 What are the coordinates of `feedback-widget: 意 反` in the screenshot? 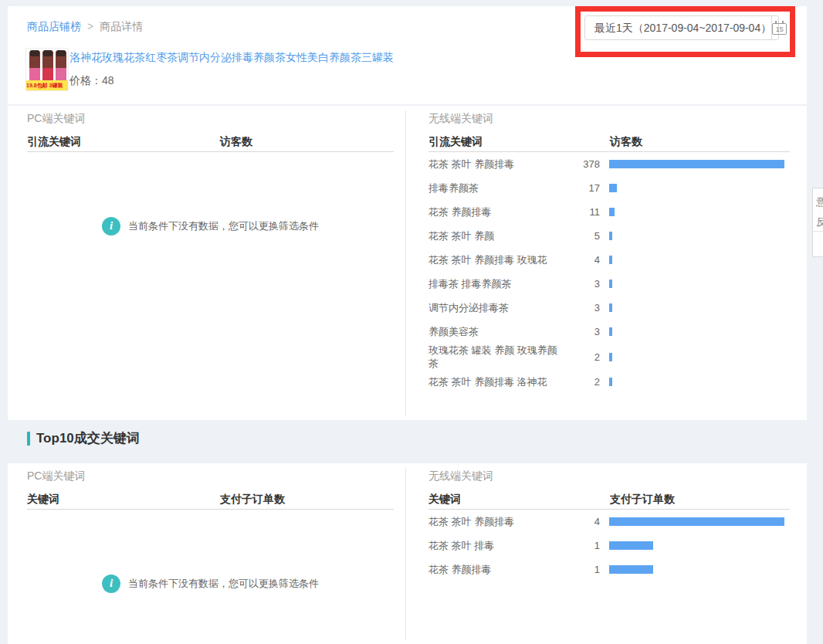 It's located at (818, 222).